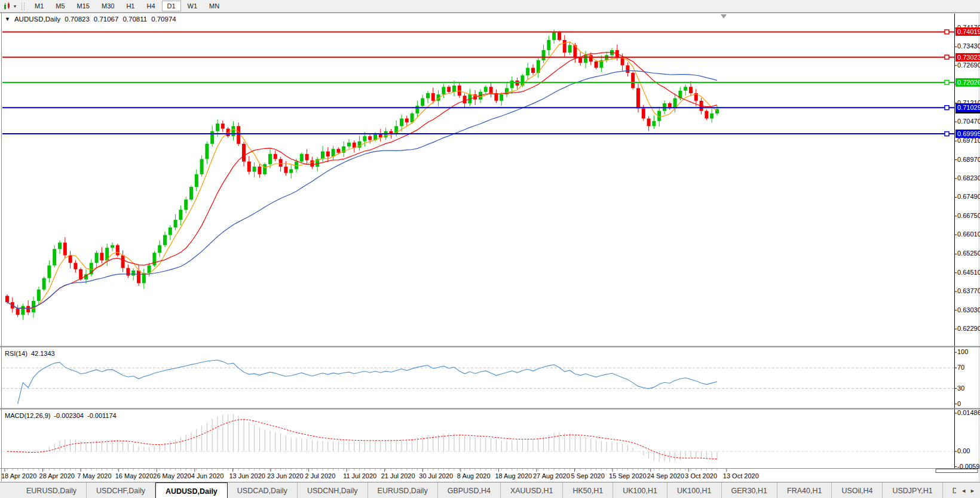 The image size is (980, 498). I want to click on date-axis-label: 27 Aug 2020, so click(552, 476).